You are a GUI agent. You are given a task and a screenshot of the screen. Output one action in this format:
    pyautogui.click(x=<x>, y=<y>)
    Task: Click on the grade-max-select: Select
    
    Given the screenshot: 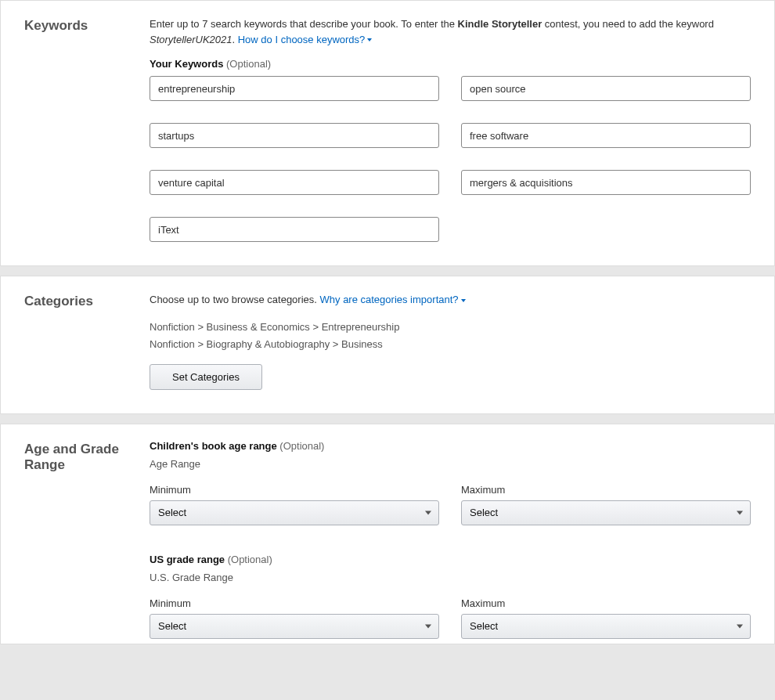 What is the action you would take?
    pyautogui.click(x=606, y=626)
    